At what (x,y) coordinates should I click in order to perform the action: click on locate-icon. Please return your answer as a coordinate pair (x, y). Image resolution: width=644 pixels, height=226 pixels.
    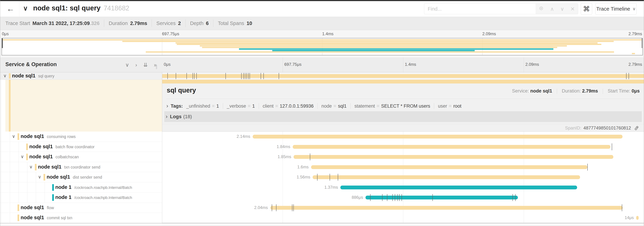
    Looking at the image, I should click on (541, 9).